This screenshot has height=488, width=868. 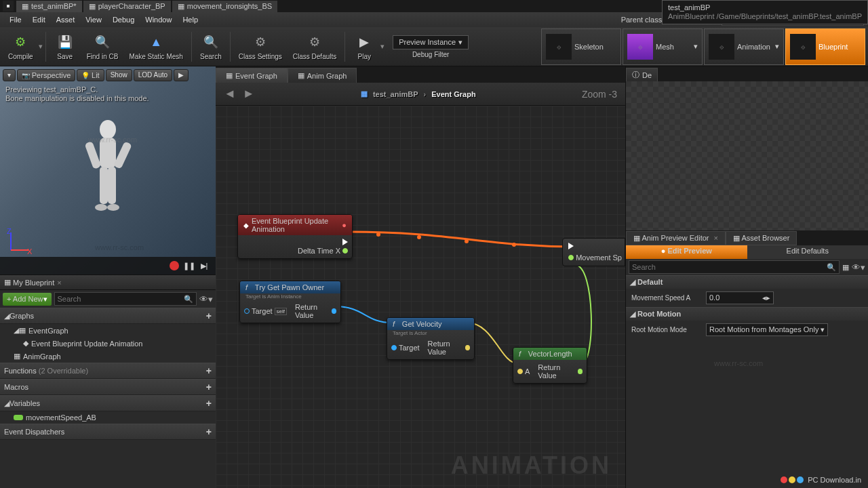 I want to click on nav-back-button: ◄, so click(x=230, y=94).